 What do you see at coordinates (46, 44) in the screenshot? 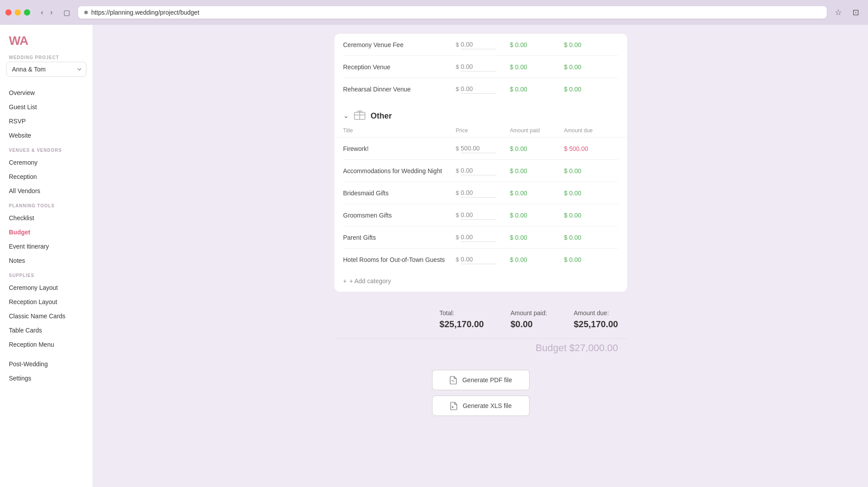
I see `logo: WA` at bounding box center [46, 44].